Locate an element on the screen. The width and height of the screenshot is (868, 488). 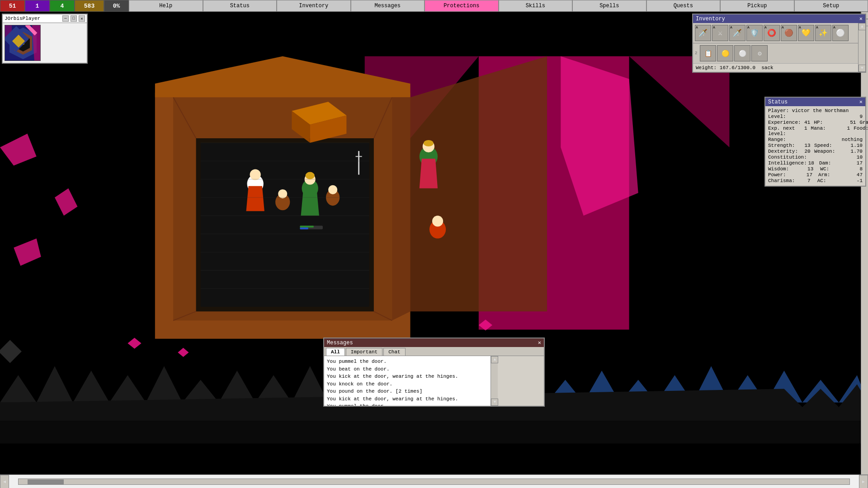
status-dex-val: 20 is located at coordinates (807, 151).